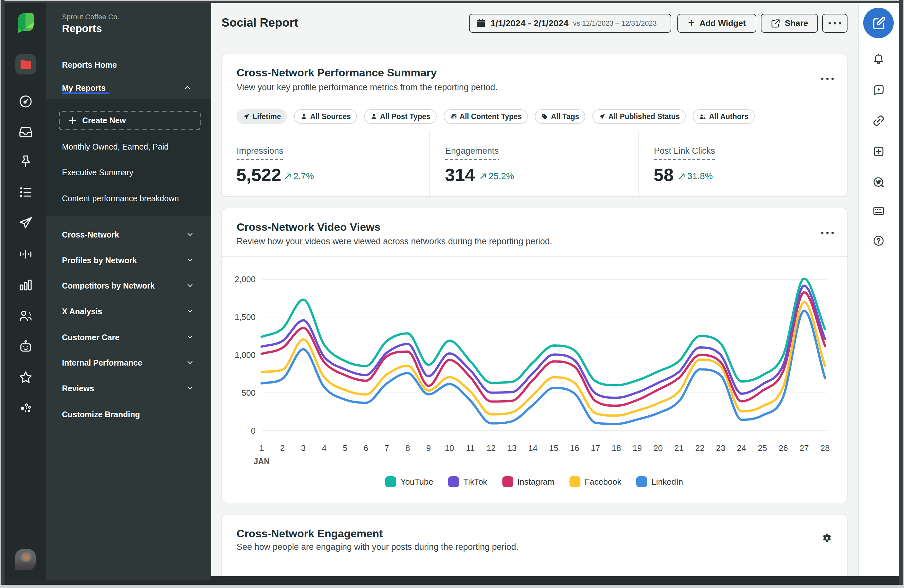 Image resolution: width=904 pixels, height=588 pixels. Describe the element at coordinates (512, 448) in the screenshot. I see `svg-text: 13` at that location.